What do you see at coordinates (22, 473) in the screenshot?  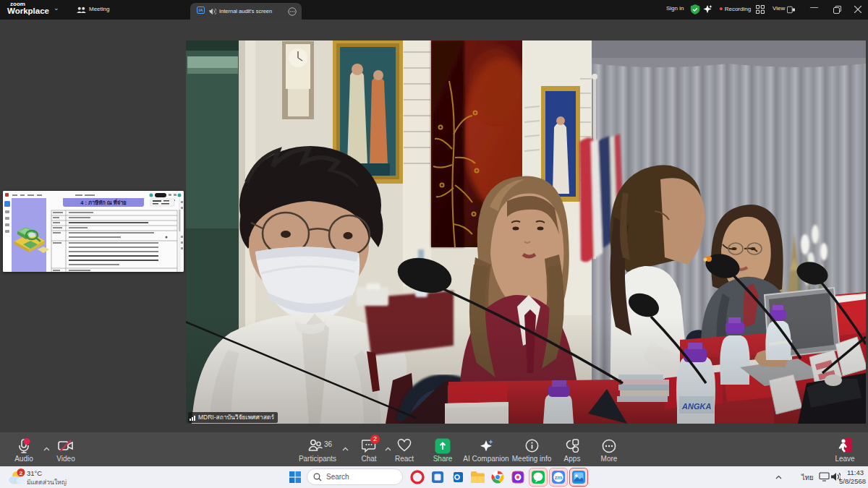 I see `svg-text: 2` at bounding box center [22, 473].